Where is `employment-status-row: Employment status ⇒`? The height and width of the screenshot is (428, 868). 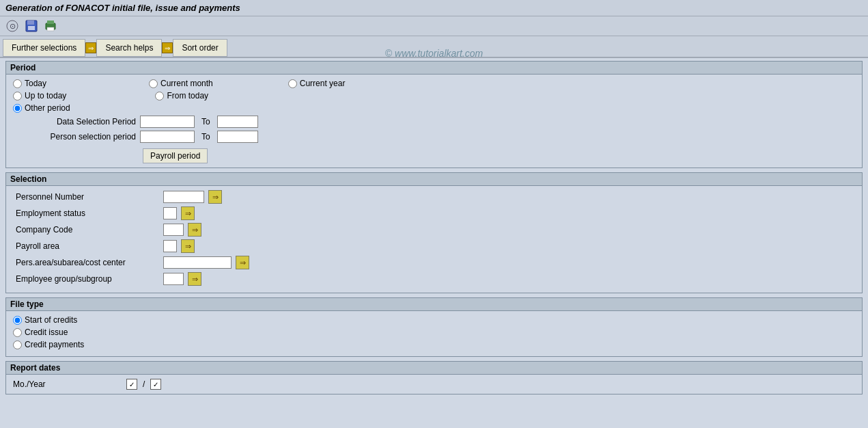 employment-status-row: Employment status ⇒ is located at coordinates (434, 213).